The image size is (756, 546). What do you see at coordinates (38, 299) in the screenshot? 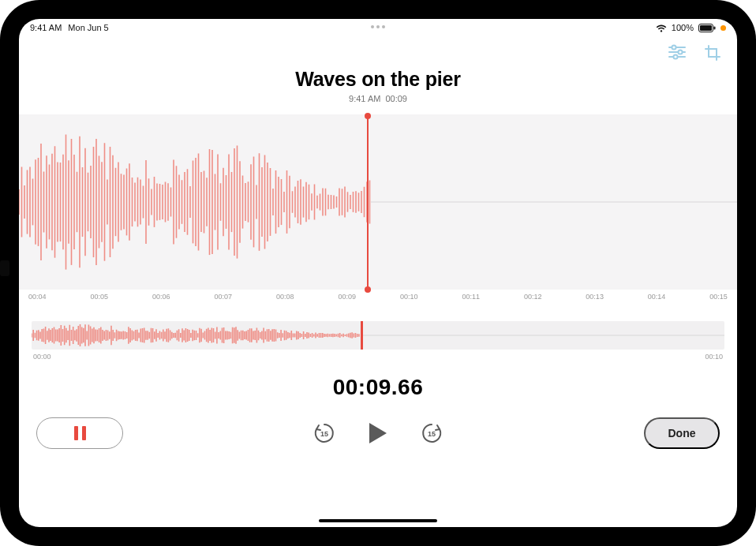
I see `ruler-tick: 00:04` at bounding box center [38, 299].